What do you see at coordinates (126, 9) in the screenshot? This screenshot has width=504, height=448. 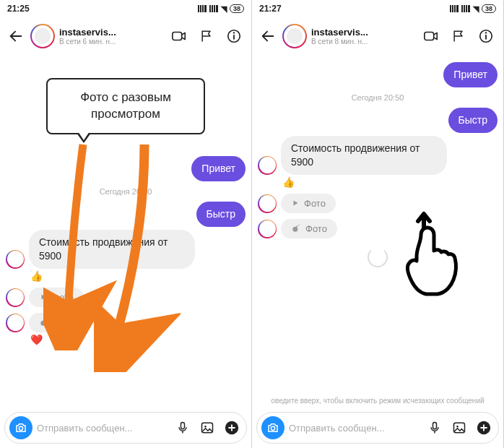 I see `status-bar: 21:25 ◥ 38` at bounding box center [126, 9].